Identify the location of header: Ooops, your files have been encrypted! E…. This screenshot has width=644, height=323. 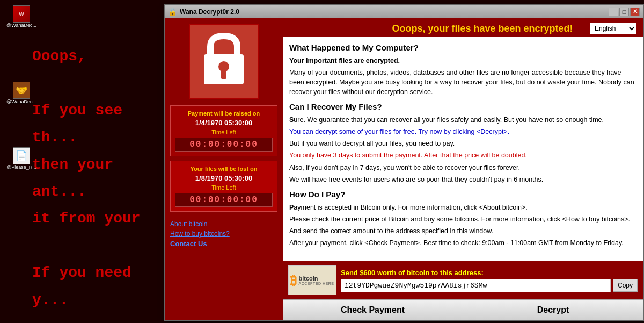
(463, 27).